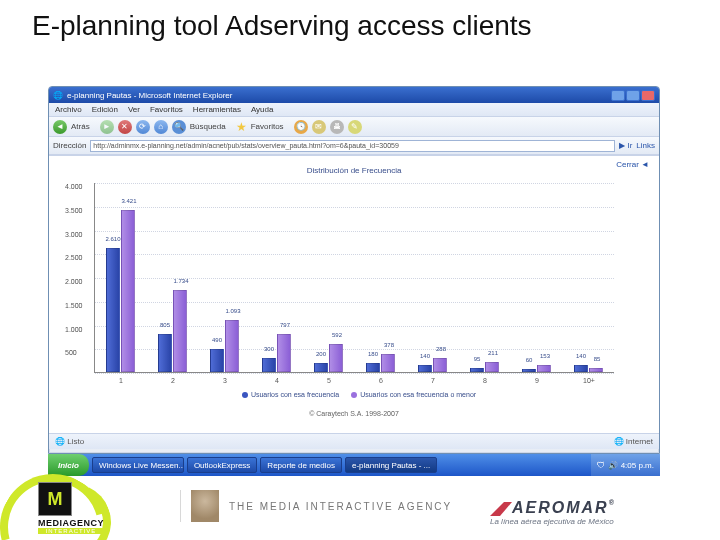 This screenshot has height=540, width=720. Describe the element at coordinates (143, 127) in the screenshot. I see `refresh-button: ⟳` at that location.